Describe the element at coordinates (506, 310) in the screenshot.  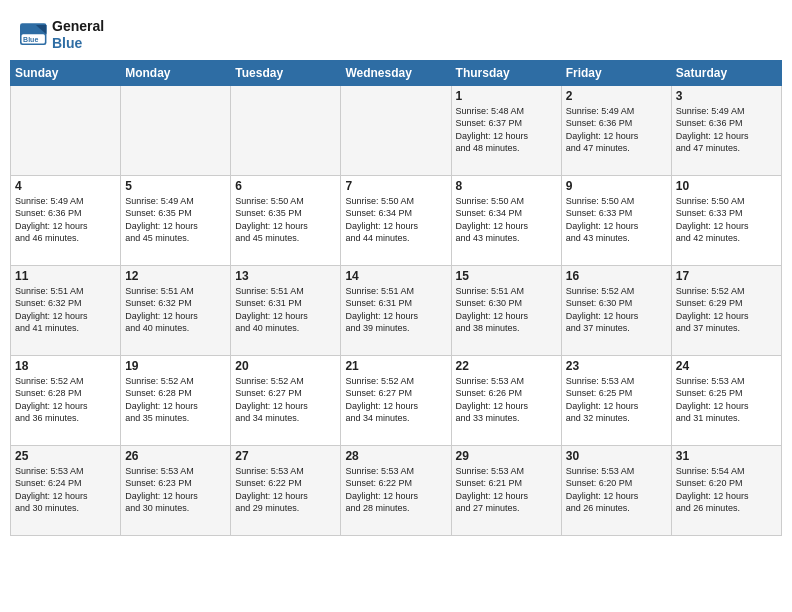
I see `cell-content: Sunrise: 5:51 AM Sunset: 6:30 PM Dayligh…` at that location.